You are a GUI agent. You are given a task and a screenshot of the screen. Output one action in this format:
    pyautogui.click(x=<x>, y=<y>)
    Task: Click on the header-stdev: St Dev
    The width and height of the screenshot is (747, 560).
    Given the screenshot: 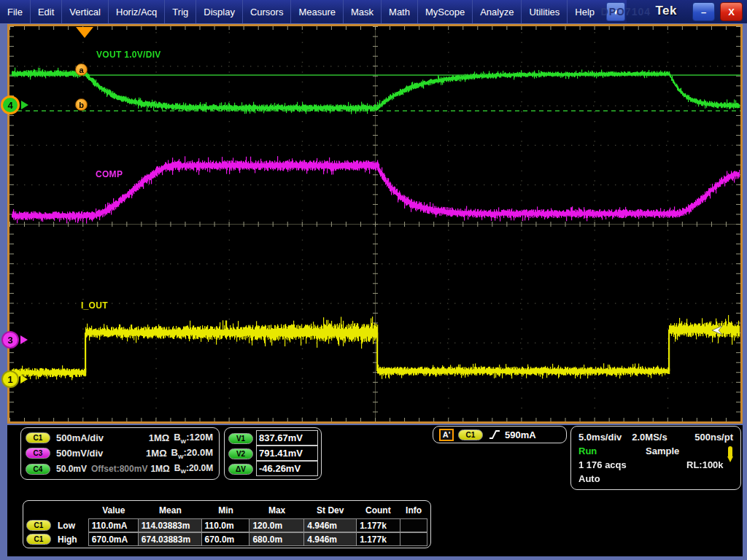 What is the action you would take?
    pyautogui.click(x=330, y=510)
    